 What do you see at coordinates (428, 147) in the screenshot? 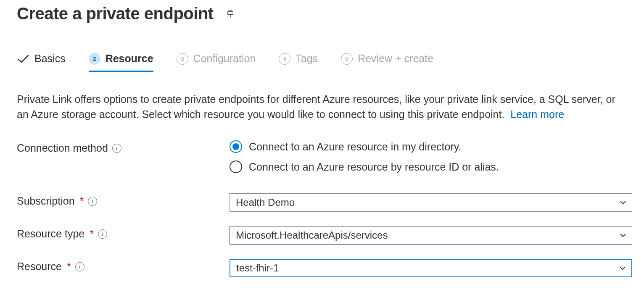
I see `radio-connect-directory: Connect to an Azure resource in my direc…` at bounding box center [428, 147].